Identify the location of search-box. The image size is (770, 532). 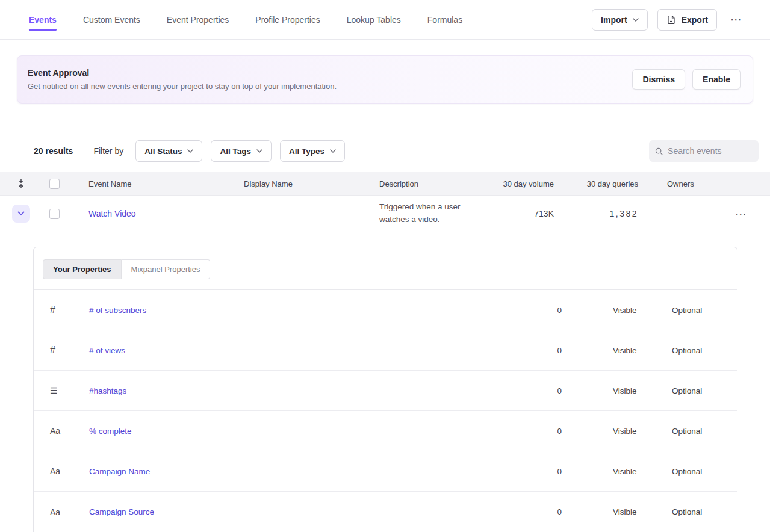
(704, 151).